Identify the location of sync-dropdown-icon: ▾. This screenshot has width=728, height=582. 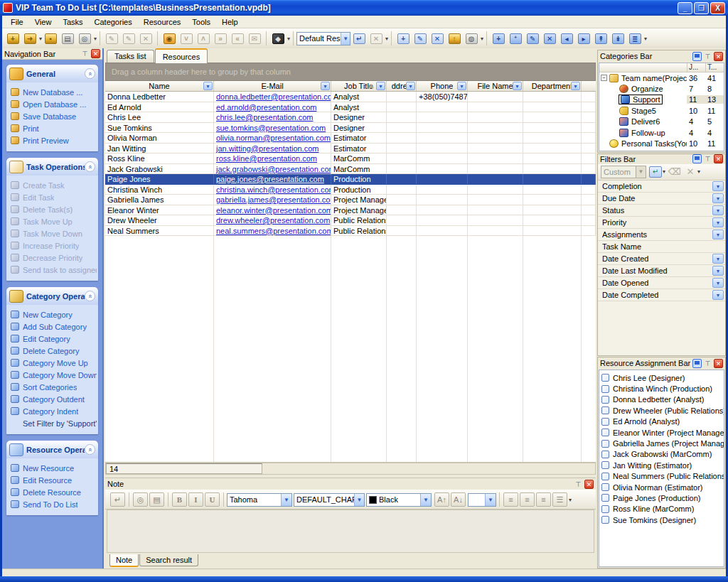
(482, 38).